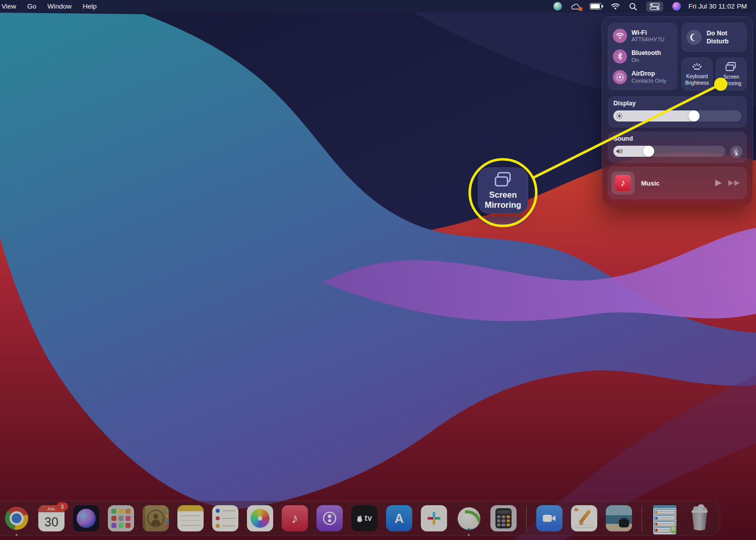  I want to click on menu-items: View Go Window Help, so click(51, 6).